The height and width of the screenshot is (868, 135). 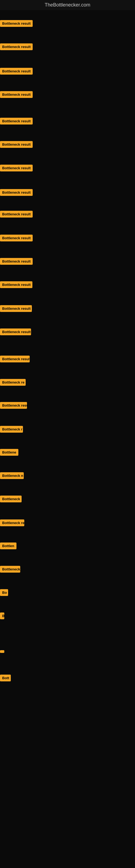 I want to click on bottleneck-badge-24: Bottleneck, so click(x=10, y=569).